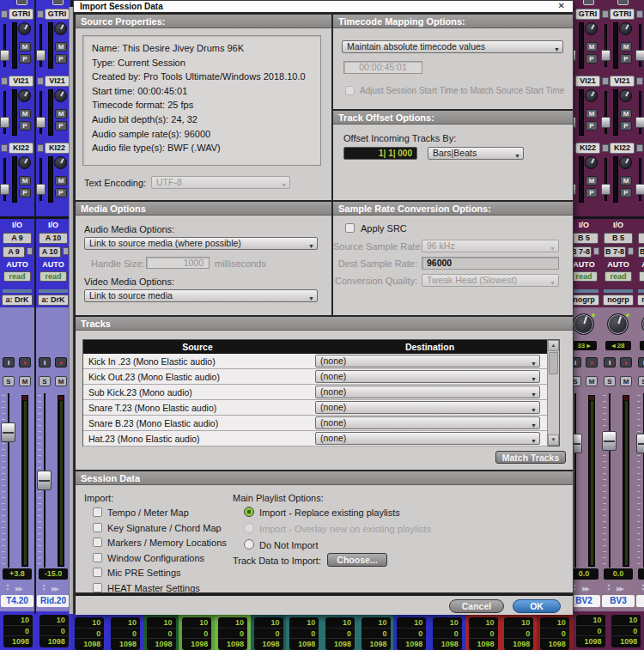  What do you see at coordinates (221, 182) in the screenshot?
I see `text-encoding-dropdown: UTF-8 ▼` at bounding box center [221, 182].